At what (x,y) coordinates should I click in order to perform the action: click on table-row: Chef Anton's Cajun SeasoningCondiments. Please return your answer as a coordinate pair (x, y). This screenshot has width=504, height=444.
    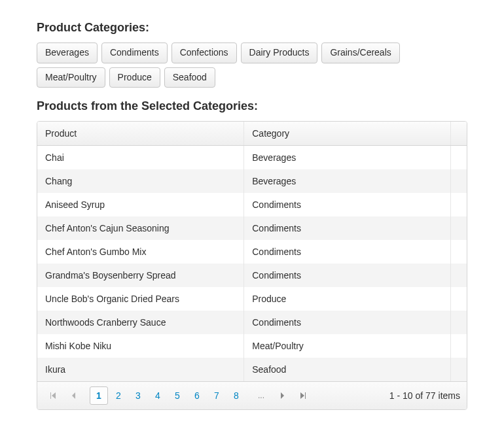
    Looking at the image, I should click on (252, 228).